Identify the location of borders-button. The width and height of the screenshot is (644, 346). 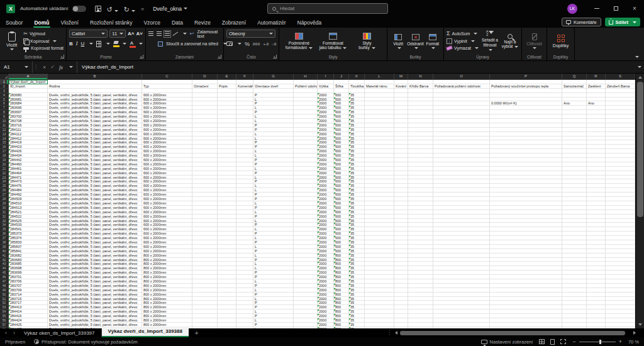
(99, 44).